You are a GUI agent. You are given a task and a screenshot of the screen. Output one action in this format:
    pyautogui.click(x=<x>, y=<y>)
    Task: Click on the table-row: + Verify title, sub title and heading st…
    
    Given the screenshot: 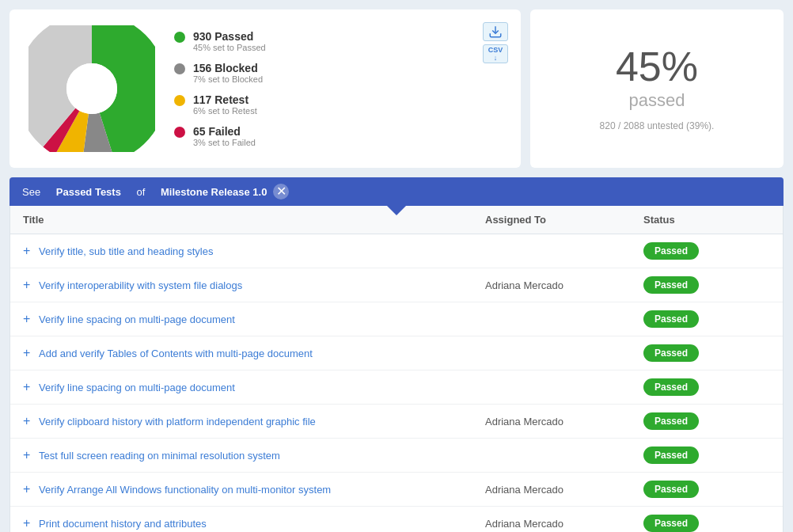 What is the action you would take?
    pyautogui.click(x=396, y=252)
    